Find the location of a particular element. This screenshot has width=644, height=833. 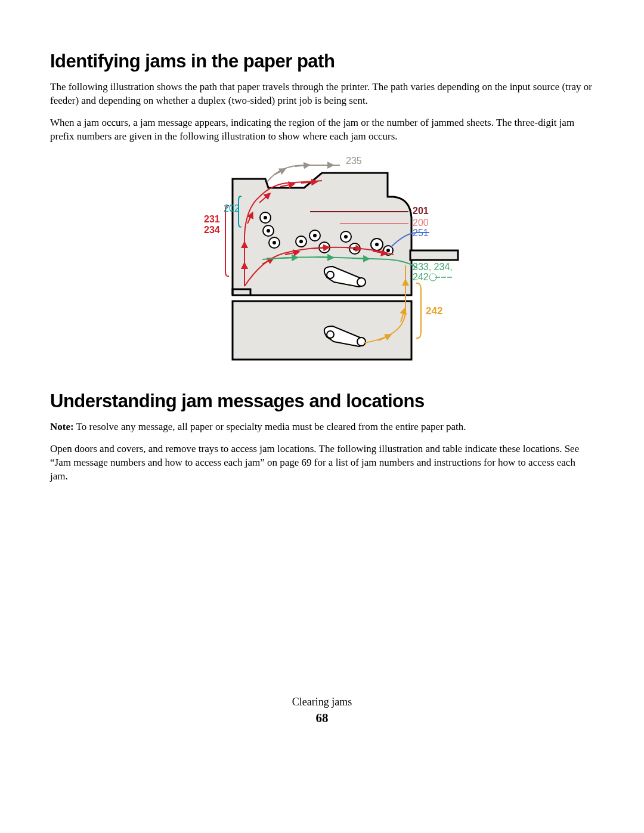

page-footer: Clearing jams 68 is located at coordinates (322, 711).